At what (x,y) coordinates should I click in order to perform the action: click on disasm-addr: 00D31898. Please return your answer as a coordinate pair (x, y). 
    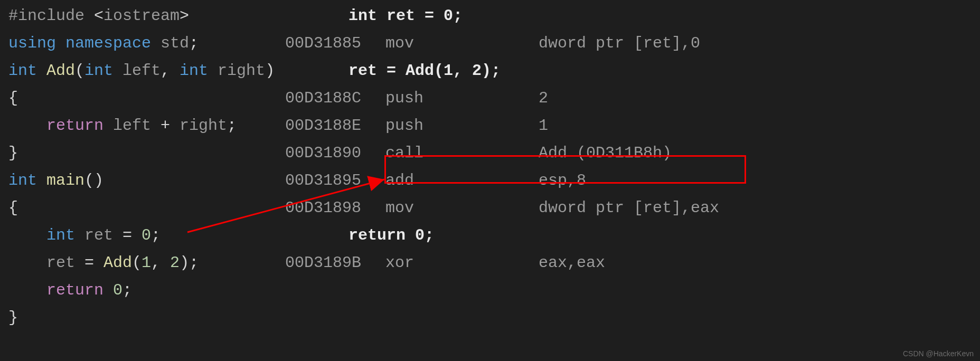
    Looking at the image, I should click on (335, 208).